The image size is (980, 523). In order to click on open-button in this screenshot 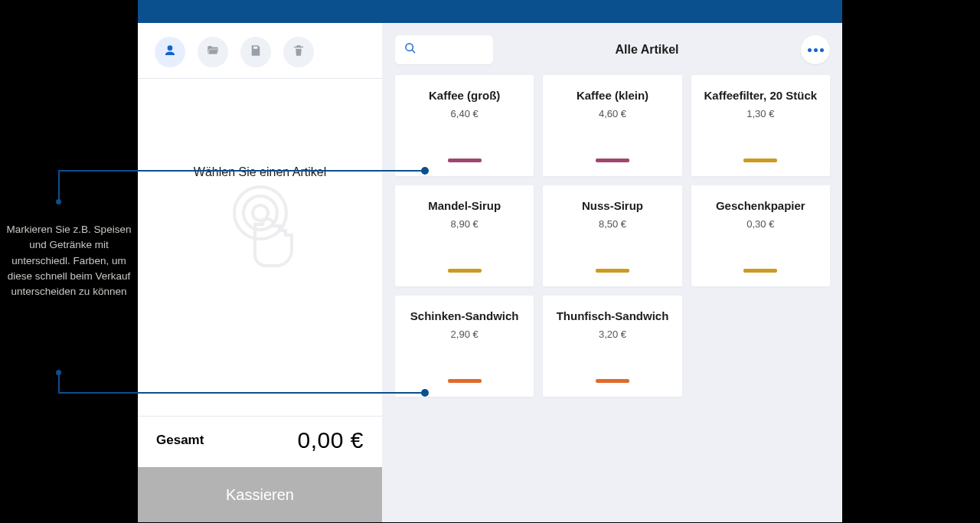, I will do `click(213, 52)`.